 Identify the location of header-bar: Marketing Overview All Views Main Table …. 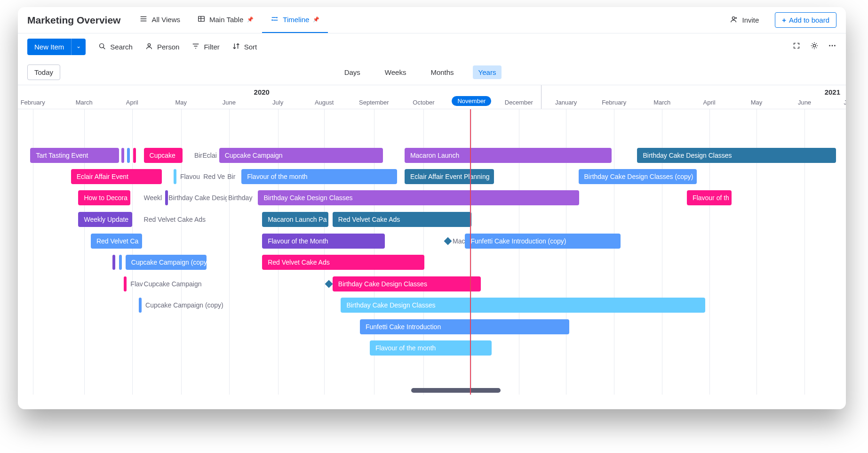
(432, 20).